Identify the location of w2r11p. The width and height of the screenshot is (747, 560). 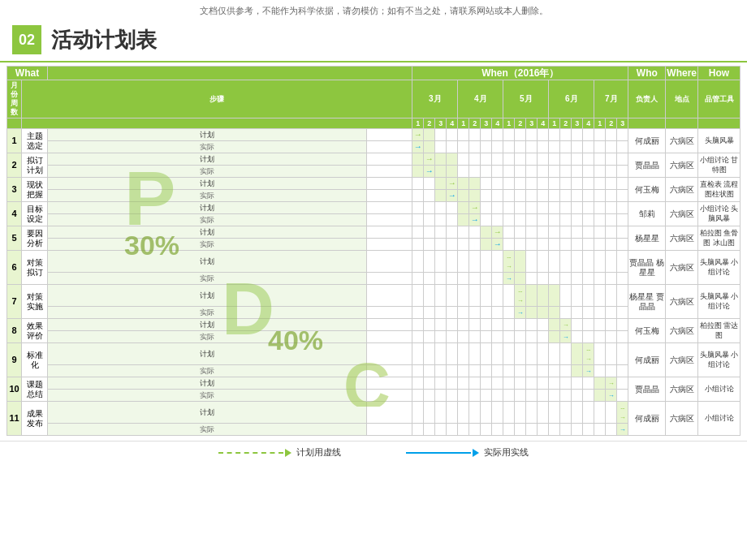
(430, 412).